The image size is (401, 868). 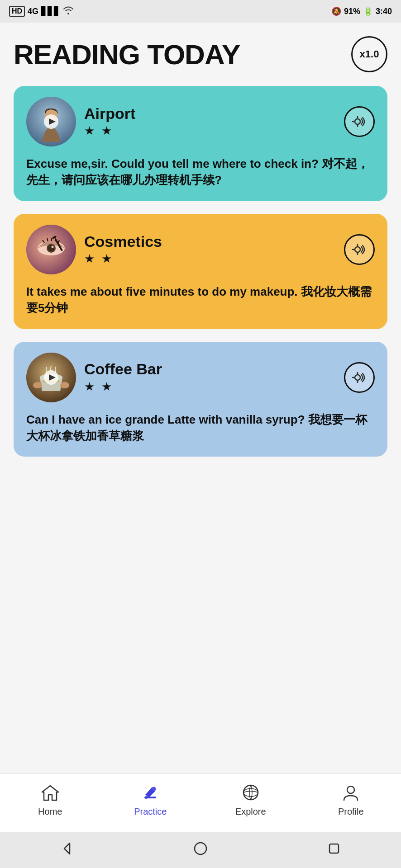 What do you see at coordinates (123, 250) in the screenshot?
I see `cosmetics-info: Cosmetics ★ ★` at bounding box center [123, 250].